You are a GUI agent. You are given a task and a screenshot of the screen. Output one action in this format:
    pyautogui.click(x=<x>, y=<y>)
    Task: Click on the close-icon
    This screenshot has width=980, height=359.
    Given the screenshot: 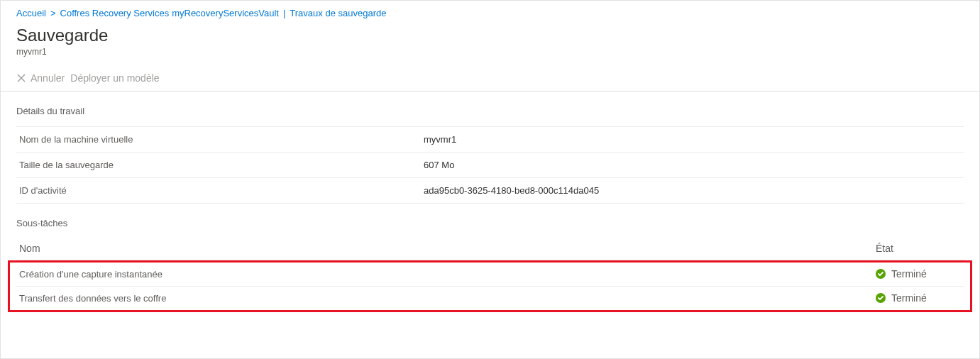 What is the action you would take?
    pyautogui.click(x=21, y=78)
    